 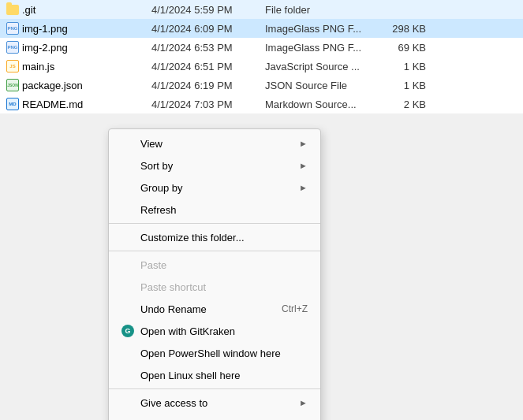 What do you see at coordinates (224, 287) in the screenshot?
I see `menu-item-label: Paste shortcut` at bounding box center [224, 287].